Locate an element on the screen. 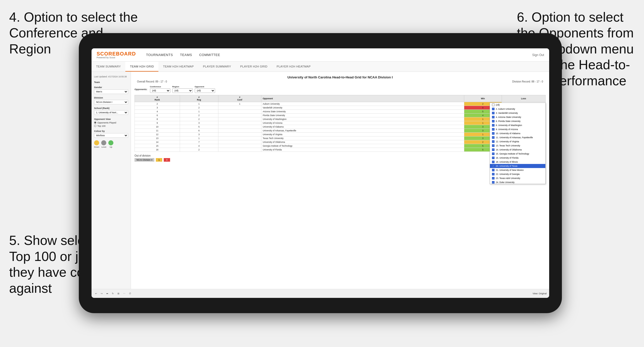  dropdown-item: ✓15. Georgia Institute of Technology is located at coordinates (518, 154).